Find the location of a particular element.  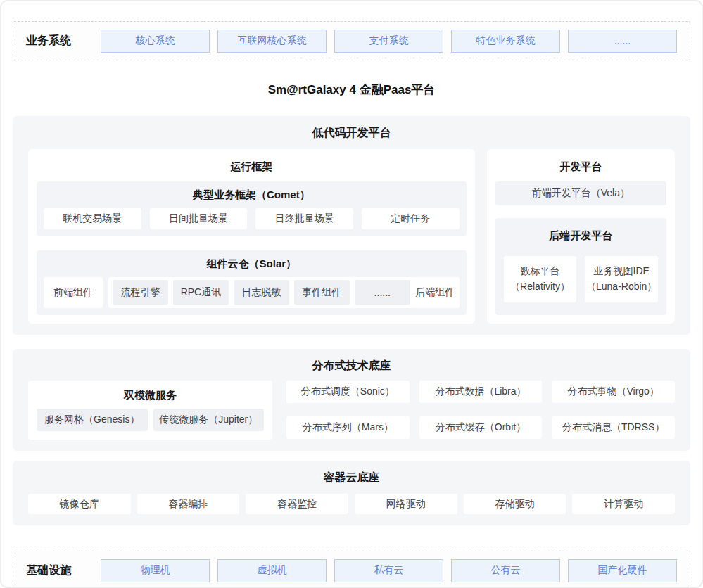

chip-distributed-message-tdrss: 分布式消息（TDRSS） is located at coordinates (614, 428).